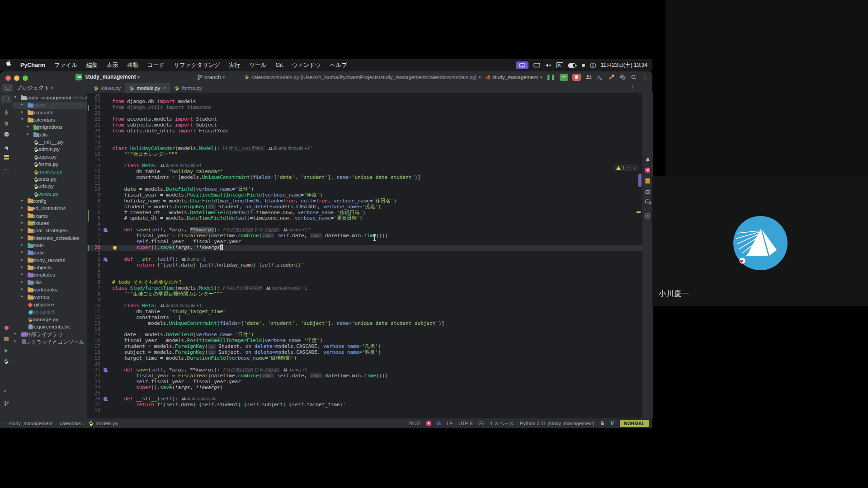 This screenshot has width=868, height=488. What do you see at coordinates (188, 88) in the screenshot?
I see `tab-forms.py: forms.py` at bounding box center [188, 88].